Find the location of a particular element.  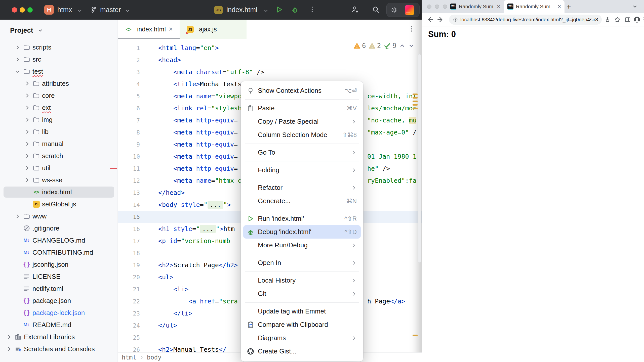

run-config-name: index.html is located at coordinates (242, 10).